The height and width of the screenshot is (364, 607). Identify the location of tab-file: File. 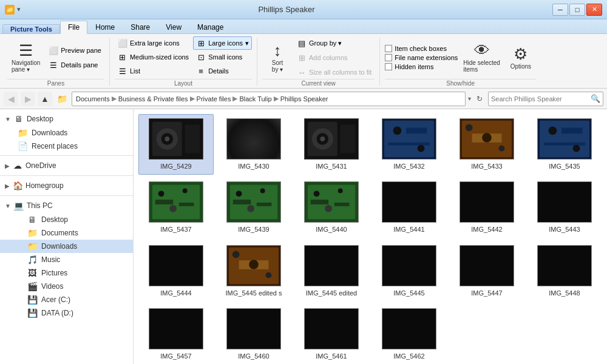
(74, 27).